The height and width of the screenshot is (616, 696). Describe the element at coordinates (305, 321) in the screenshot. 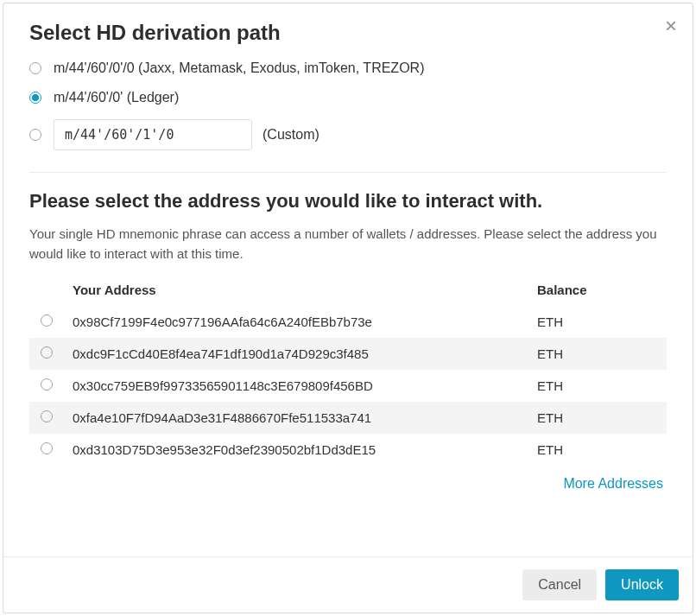

I see `address-cell: 0x98Cf7199F4e0c977196AAfa64c6A240fEBb7b7…` at that location.